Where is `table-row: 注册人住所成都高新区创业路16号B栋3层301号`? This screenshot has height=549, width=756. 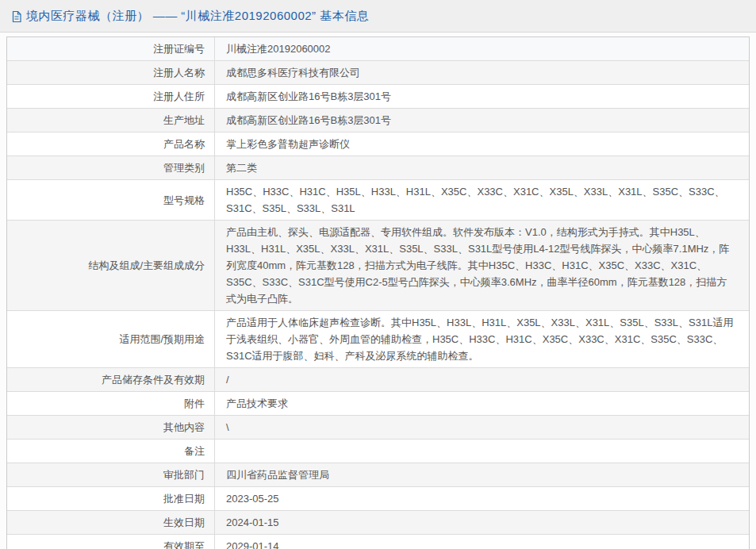
table-row: 注册人住所成都高新区创业路16号B栋3层301号 is located at coordinates (378, 96).